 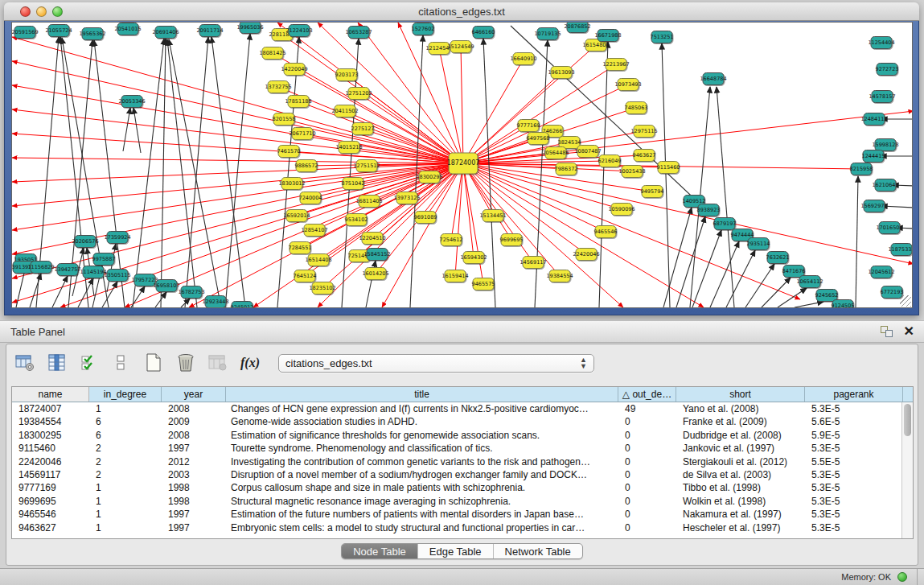 What do you see at coordinates (132, 101) in the screenshot?
I see `graph-node: 20053346` at bounding box center [132, 101].